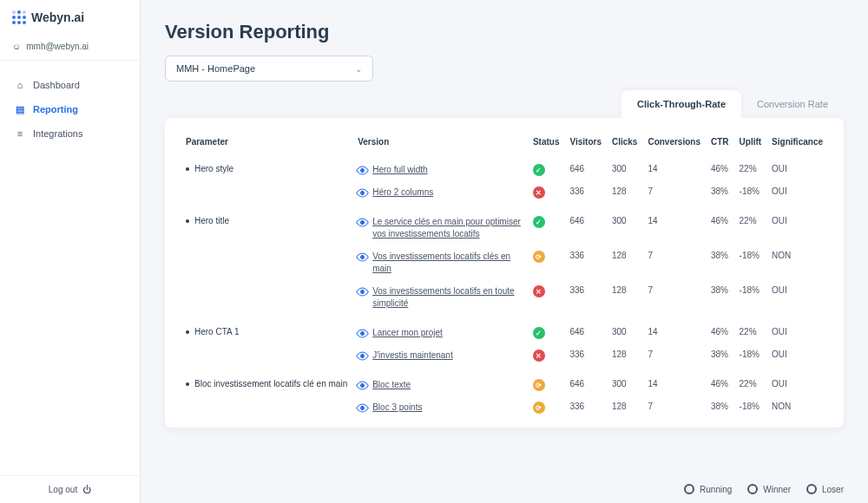 The height and width of the screenshot is (503, 868). I want to click on user-account-row: ☺ mmh@webyn.ai, so click(69, 47).